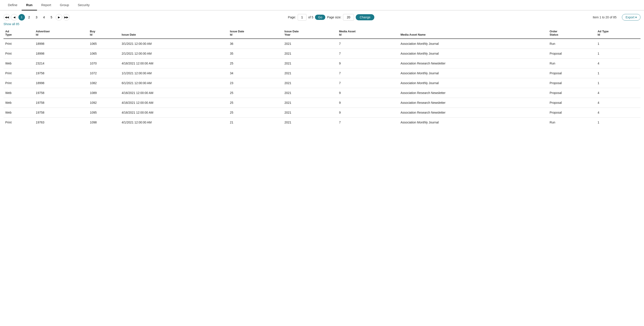 Image resolution: width=644 pixels, height=326 pixels. What do you see at coordinates (334, 17) in the screenshot?
I see `page-size-label: Page size:` at bounding box center [334, 17].